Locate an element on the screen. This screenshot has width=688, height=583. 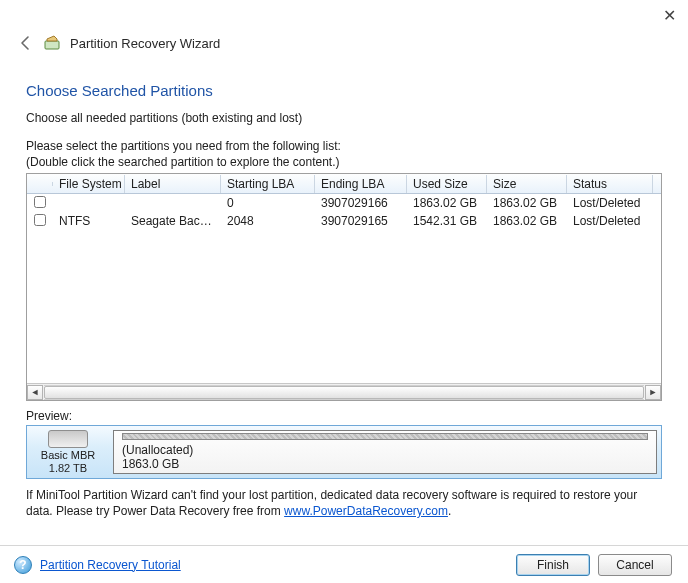
disk-size: 1.82 TB is located at coordinates (68, 468).